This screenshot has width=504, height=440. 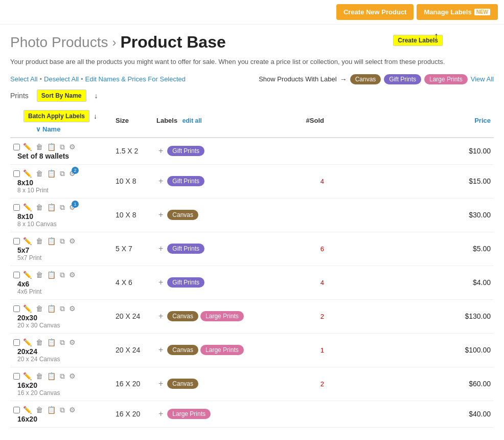 I want to click on col-size-header: Size, so click(x=133, y=121).